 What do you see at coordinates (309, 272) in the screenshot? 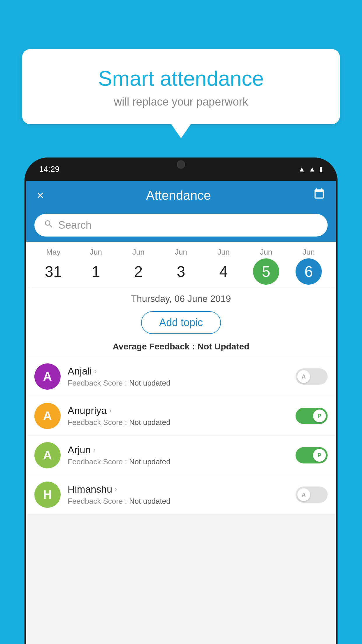
I see `cal-date-label: 6` at bounding box center [309, 272].